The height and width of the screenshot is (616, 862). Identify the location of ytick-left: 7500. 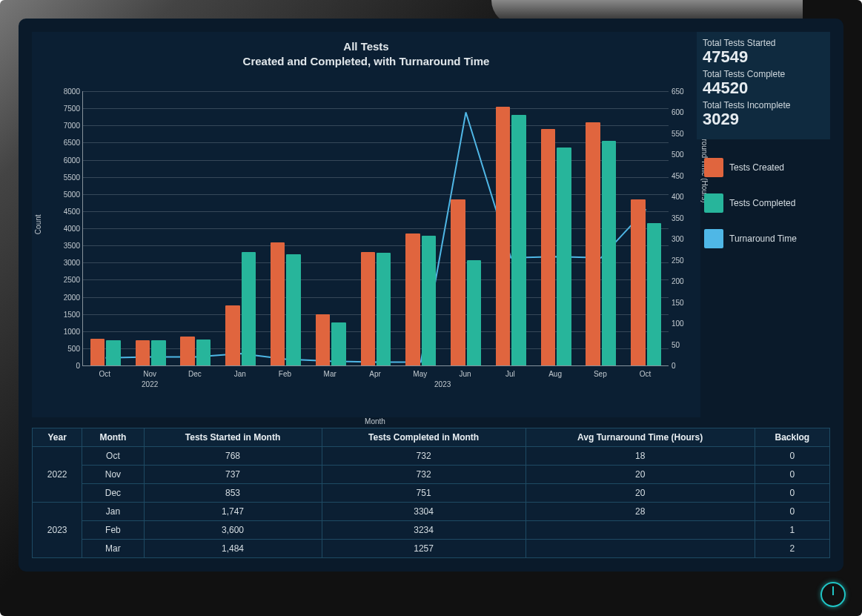
(64, 108).